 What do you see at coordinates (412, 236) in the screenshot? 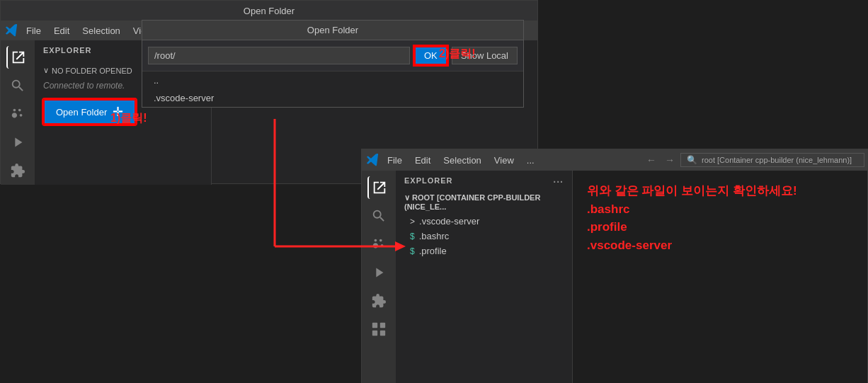
I see `file-icon-bashrc: $` at bounding box center [412, 236].